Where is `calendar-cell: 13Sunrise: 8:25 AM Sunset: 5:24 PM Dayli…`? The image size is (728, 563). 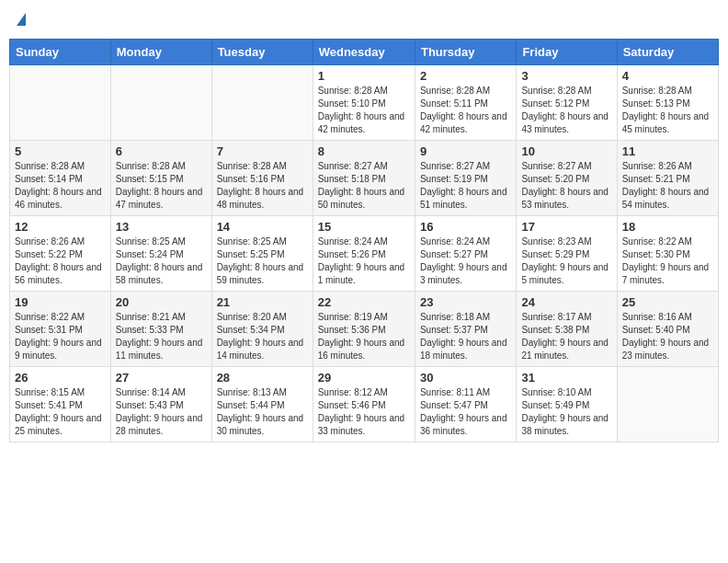 calendar-cell: 13Sunrise: 8:25 AM Sunset: 5:24 PM Dayli… is located at coordinates (161, 254).